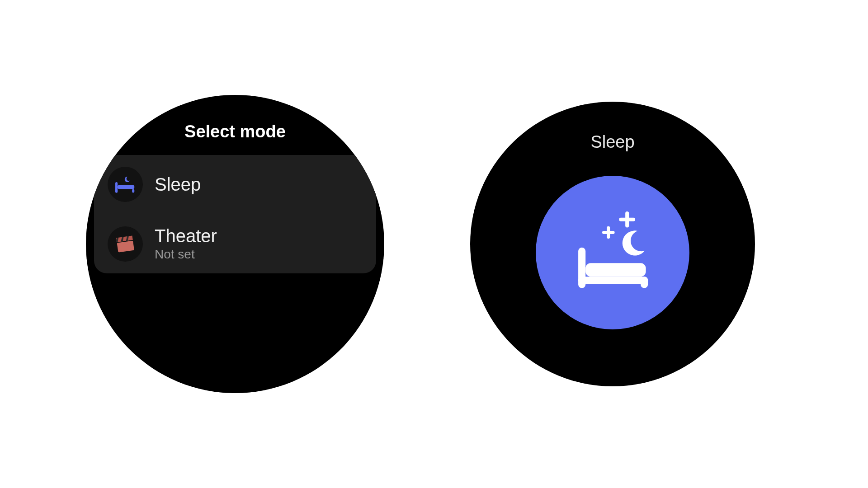 Image resolution: width=868 pixels, height=488 pixels. Describe the element at coordinates (178, 184) in the screenshot. I see `list-item-label: Sleep` at that location.